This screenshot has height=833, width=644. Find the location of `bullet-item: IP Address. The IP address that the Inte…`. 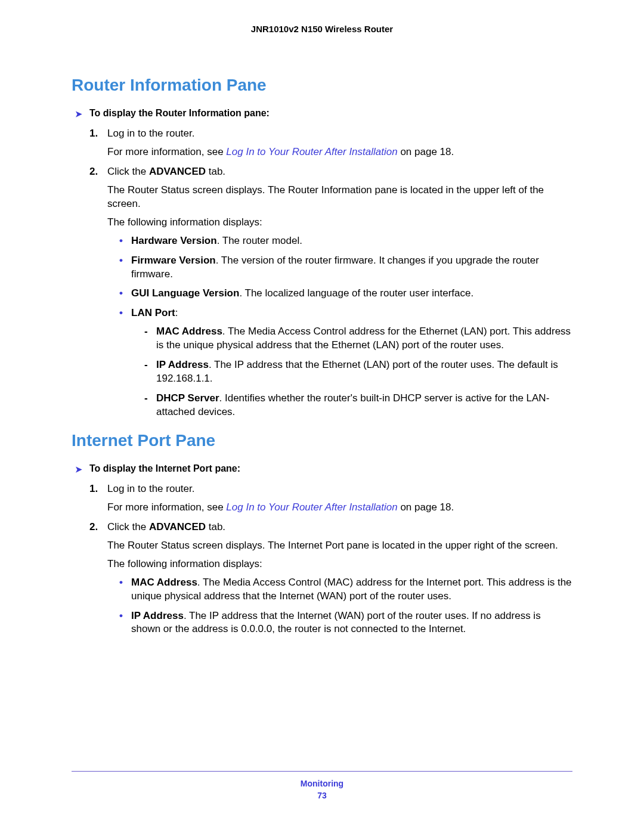

bullet-item: IP Address. The IP address that the Inte… is located at coordinates (346, 623).